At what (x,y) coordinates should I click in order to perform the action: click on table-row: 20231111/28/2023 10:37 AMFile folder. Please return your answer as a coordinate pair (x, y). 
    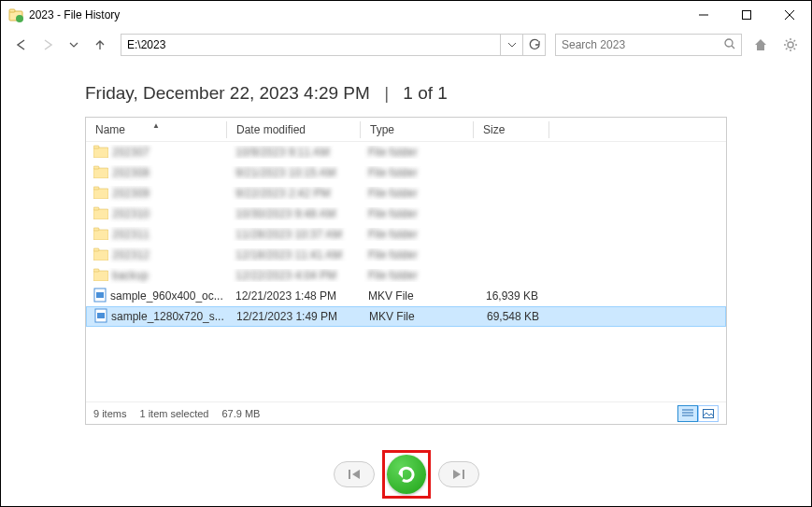
    Looking at the image, I should click on (406, 234).